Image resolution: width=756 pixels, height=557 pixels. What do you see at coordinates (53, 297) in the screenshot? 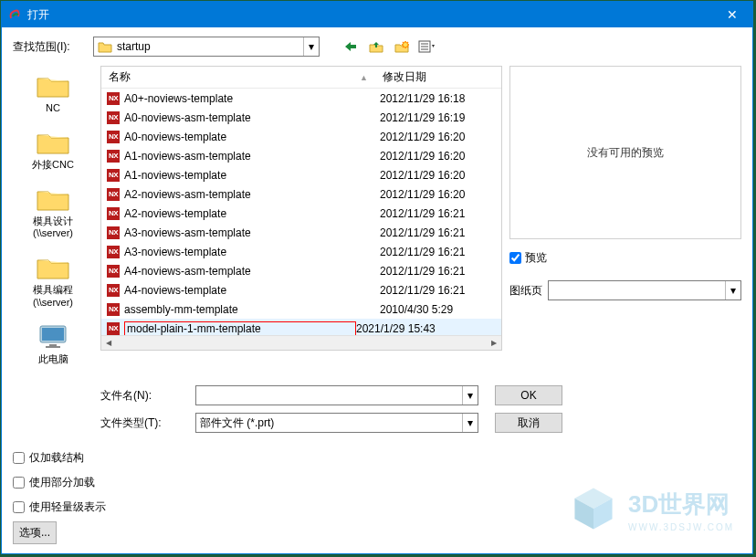
I see `sidebar-item-label: 模具编程 (\\server)` at bounding box center [53, 297].